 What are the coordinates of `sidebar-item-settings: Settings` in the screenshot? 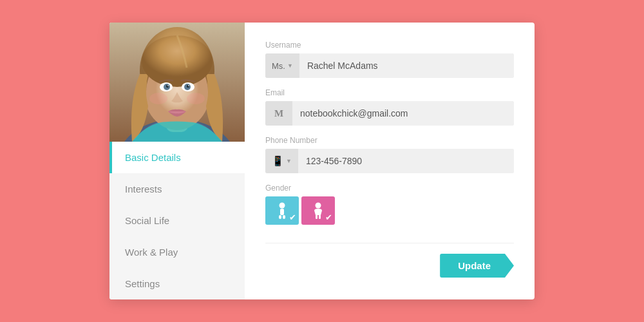 It's located at (177, 283).